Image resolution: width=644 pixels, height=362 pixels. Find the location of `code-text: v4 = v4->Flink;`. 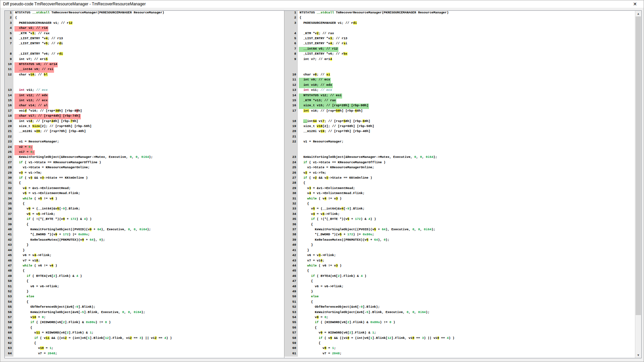

code-text: v4 = v4->Flink; is located at coordinates (320, 215).